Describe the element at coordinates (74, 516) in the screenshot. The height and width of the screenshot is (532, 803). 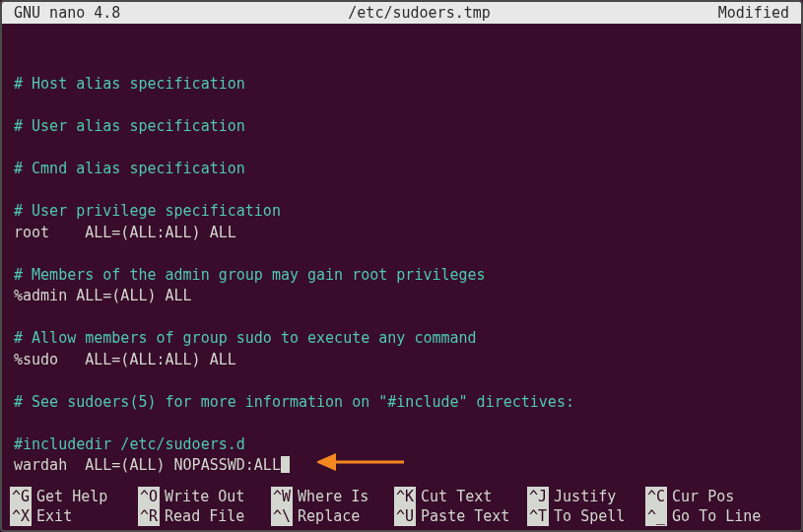
I see `shortcut-exit: ^XExit` at that location.